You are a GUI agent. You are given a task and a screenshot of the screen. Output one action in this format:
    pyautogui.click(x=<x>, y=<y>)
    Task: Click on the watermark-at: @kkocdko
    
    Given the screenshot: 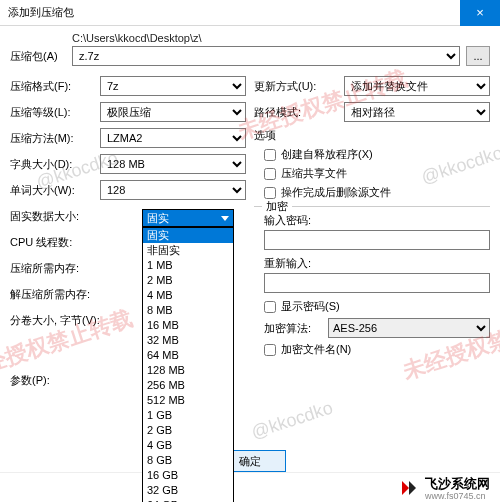 What is the action you would take?
    pyautogui.click(x=292, y=420)
    